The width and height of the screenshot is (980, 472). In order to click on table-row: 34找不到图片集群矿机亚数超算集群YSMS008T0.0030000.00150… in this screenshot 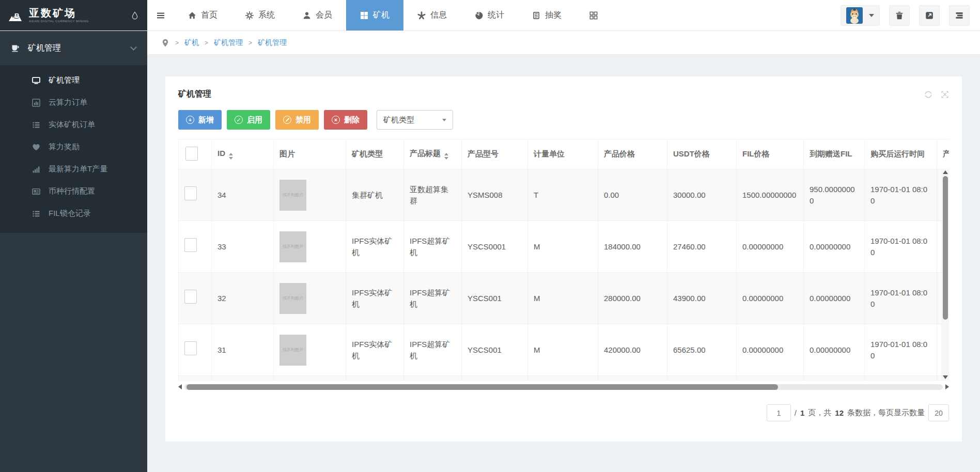, I will do `click(564, 195)`.